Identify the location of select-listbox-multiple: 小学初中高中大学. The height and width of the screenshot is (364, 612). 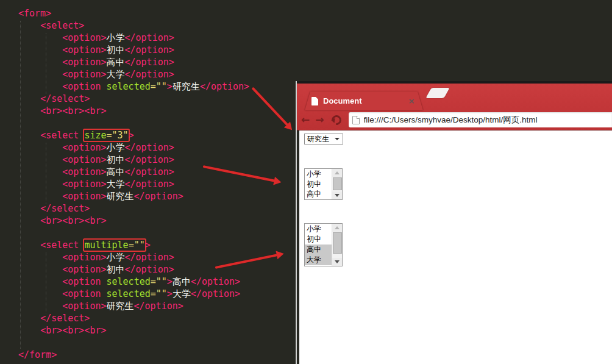
(323, 245).